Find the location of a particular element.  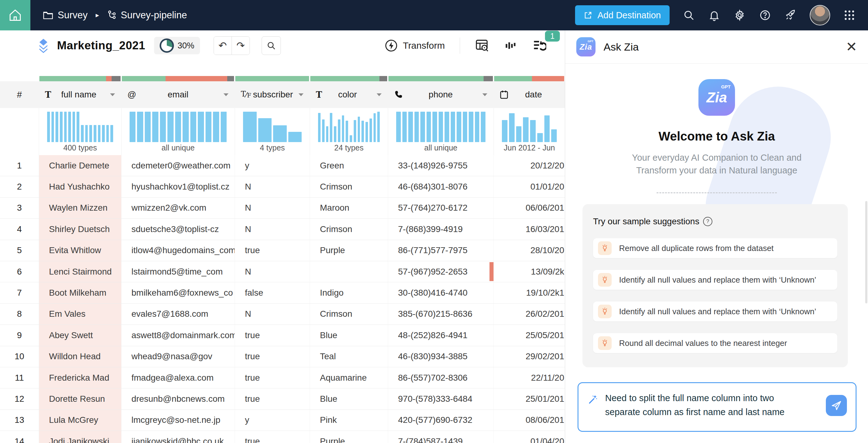

cell-date: 29/02/201 is located at coordinates (529, 357).